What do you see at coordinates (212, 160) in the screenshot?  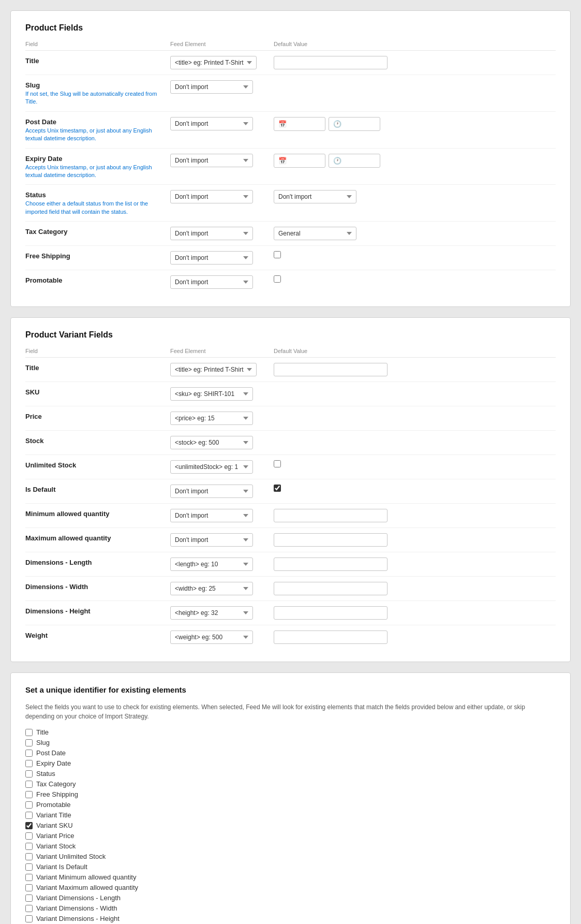 I see `expiry-date-feed-select: Don't import` at bounding box center [212, 160].